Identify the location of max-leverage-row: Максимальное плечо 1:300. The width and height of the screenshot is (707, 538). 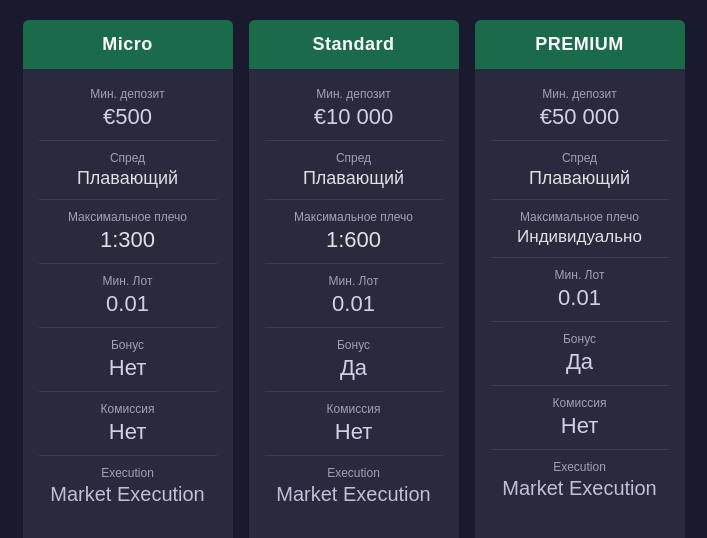
(128, 232).